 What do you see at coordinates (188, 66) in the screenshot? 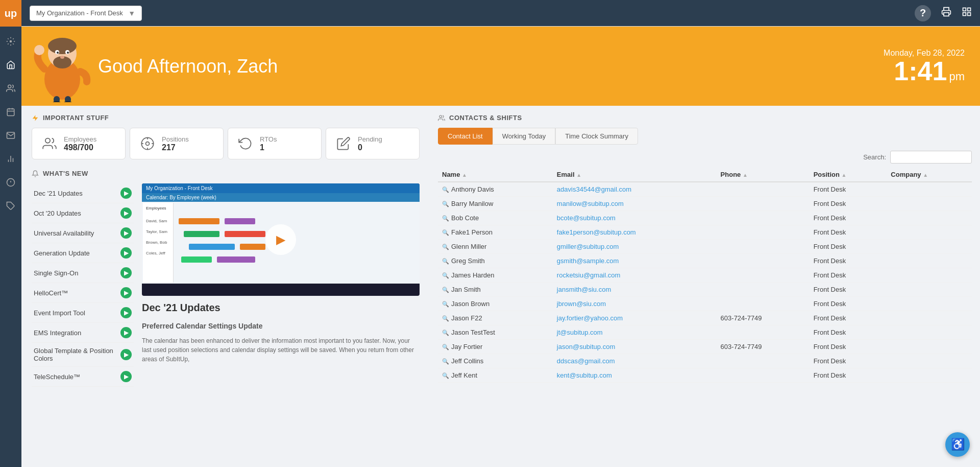
I see `hero-greeting: Good Afternoon, Zach` at bounding box center [188, 66].